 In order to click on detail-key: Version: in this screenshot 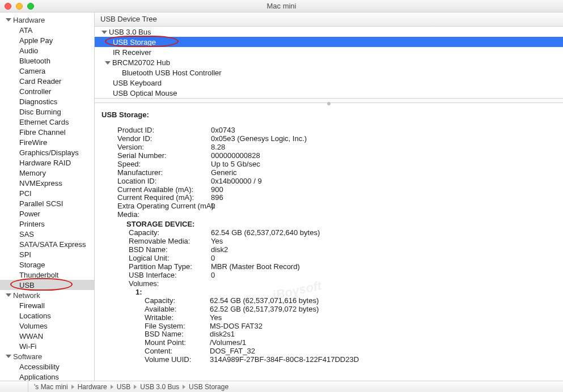, I will do `click(164, 147)`.